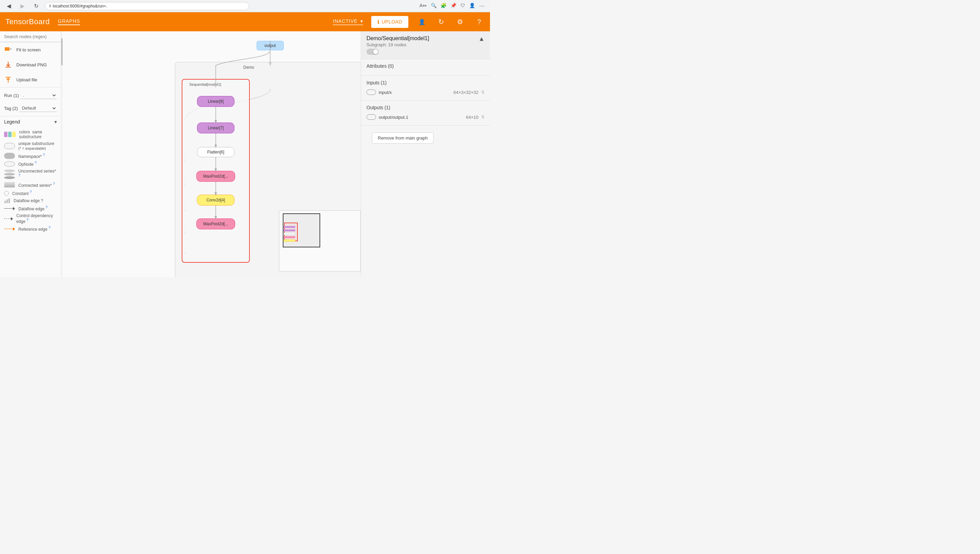 The height and width of the screenshot is (554, 980). Describe the element at coordinates (80, 6) in the screenshot. I see `url-text: localhost:6006/#graphs&run=.` at that location.